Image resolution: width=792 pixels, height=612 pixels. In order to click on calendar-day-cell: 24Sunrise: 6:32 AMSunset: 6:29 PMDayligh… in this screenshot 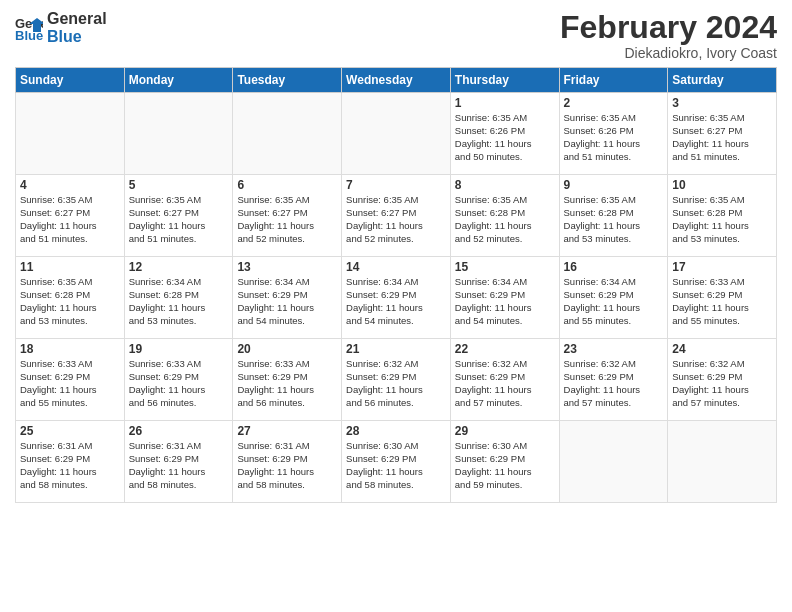, I will do `click(722, 380)`.